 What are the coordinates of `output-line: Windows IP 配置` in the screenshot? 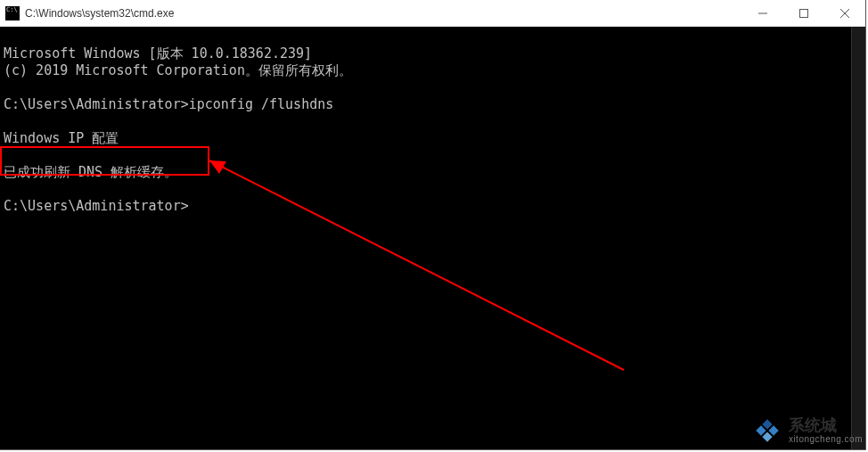 It's located at (61, 138).